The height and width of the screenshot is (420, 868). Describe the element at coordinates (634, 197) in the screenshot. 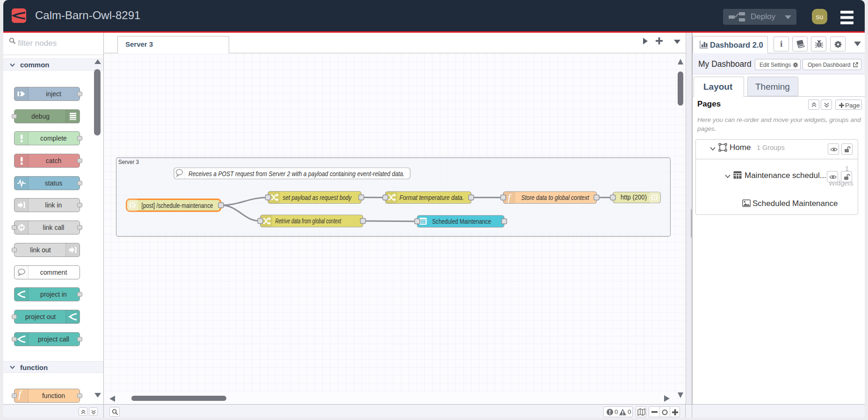

I see `svg-text: http (200)` at that location.